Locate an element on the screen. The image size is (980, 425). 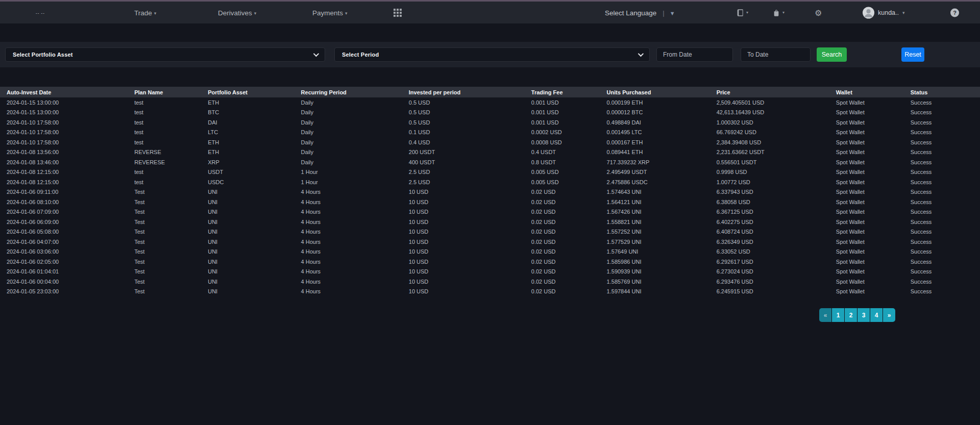
nav-menu-derivatives: Derivatives▾ is located at coordinates (237, 12).